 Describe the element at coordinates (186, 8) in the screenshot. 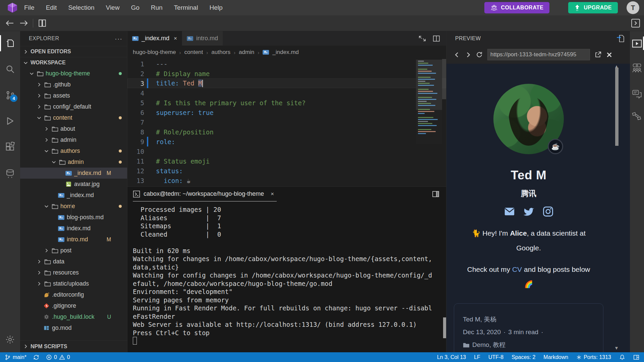

I see `menu-terminal: Terminal` at that location.